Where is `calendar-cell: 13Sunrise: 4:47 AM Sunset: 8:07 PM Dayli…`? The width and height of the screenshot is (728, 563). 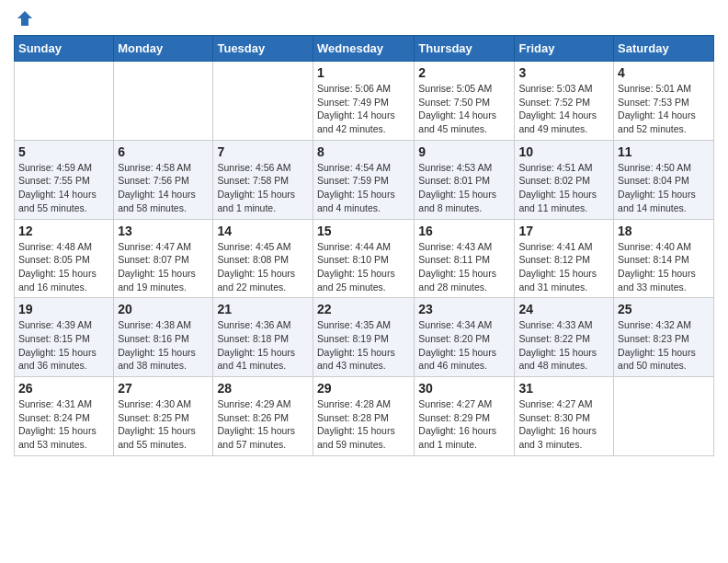
calendar-cell: 13Sunrise: 4:47 AM Sunset: 8:07 PM Dayli… is located at coordinates (164, 259).